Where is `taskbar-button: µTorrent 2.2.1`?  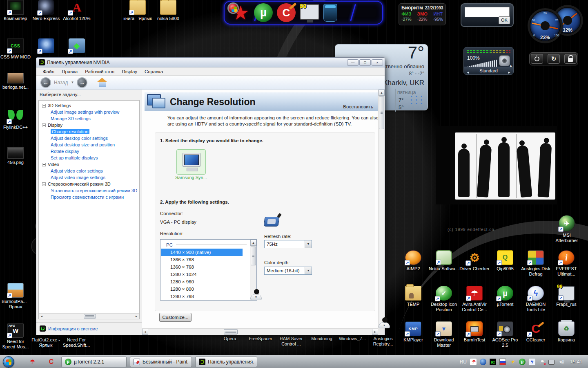
taskbar-button: µTorrent 2.2.1 is located at coordinates (94, 362).